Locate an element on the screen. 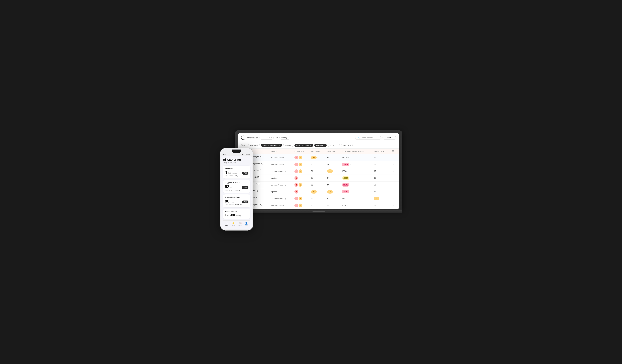 The image size is (622, 364). filter-flagged: Flagged is located at coordinates (288, 145).